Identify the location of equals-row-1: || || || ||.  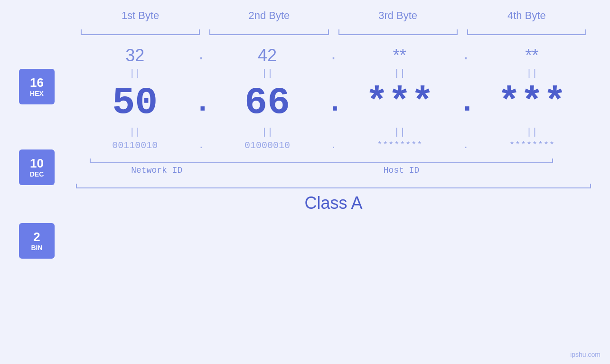
(333, 73).